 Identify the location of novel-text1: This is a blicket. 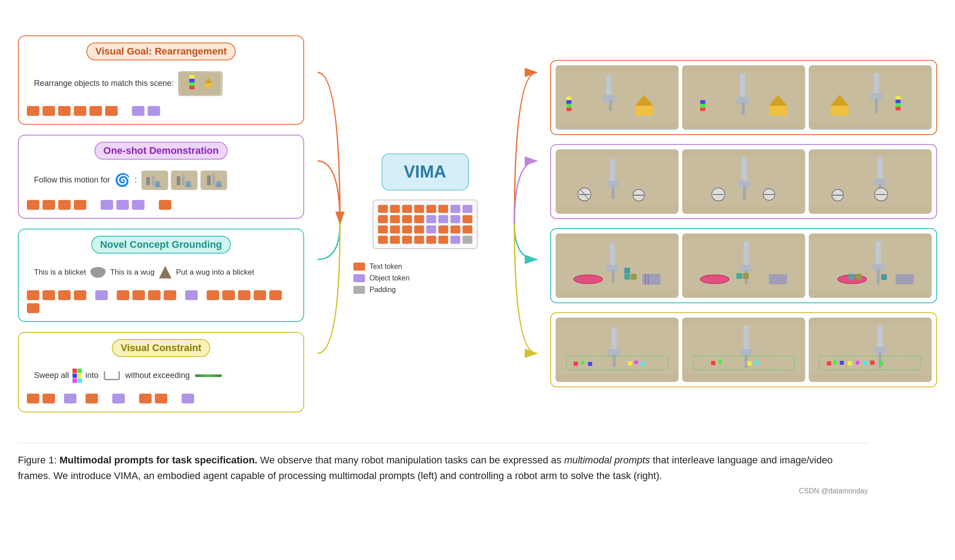
(60, 272).